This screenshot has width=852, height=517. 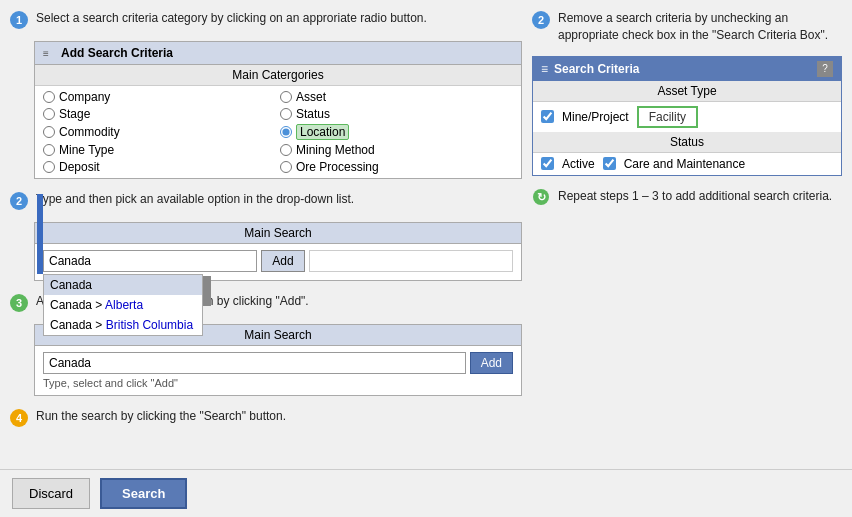 What do you see at coordinates (578, 164) in the screenshot?
I see `active-label: Active` at bounding box center [578, 164].